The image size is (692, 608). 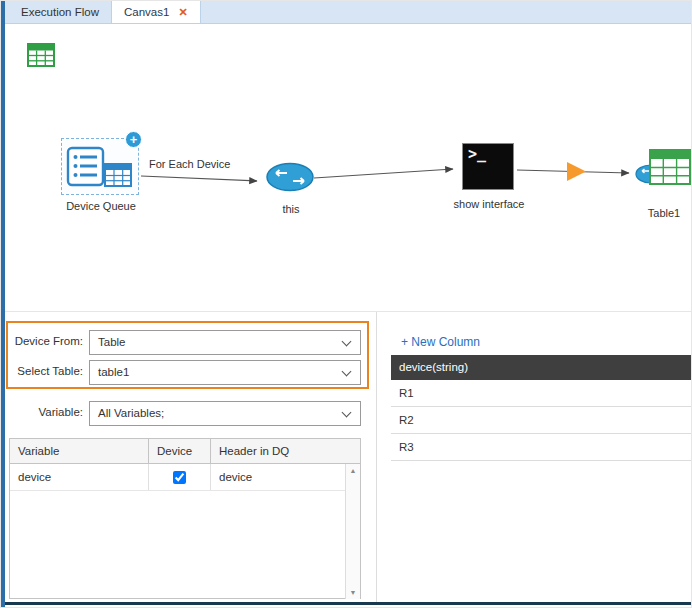 I want to click on device-from-label: Device From:, so click(x=45, y=341).